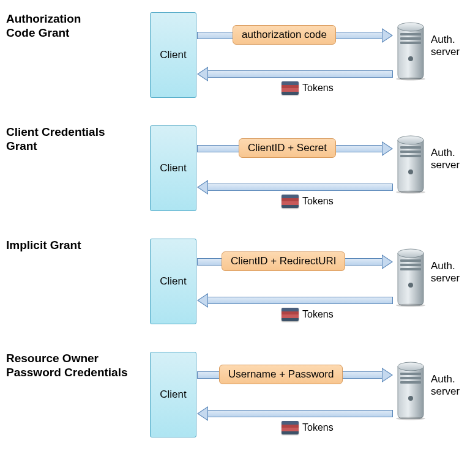 This screenshot has width=470, height=476. Describe the element at coordinates (281, 374) in the screenshot. I see `payload-pill: Username + Password` at that location.